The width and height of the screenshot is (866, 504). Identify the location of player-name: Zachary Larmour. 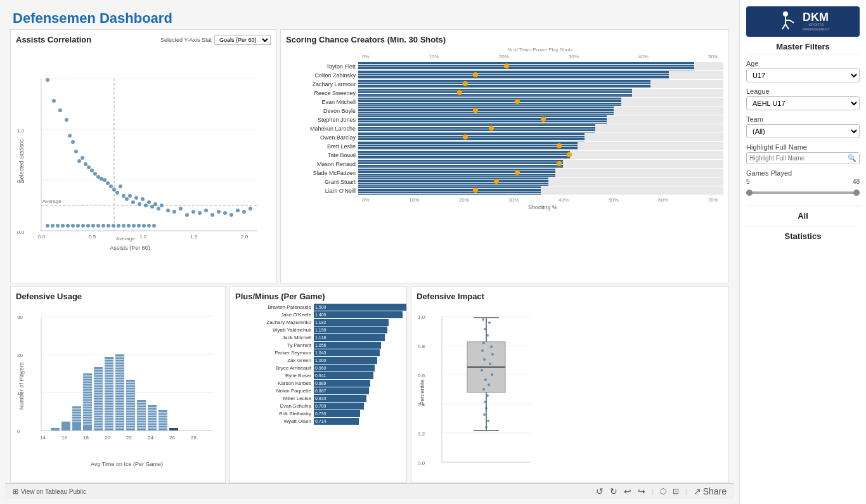
(321, 84).